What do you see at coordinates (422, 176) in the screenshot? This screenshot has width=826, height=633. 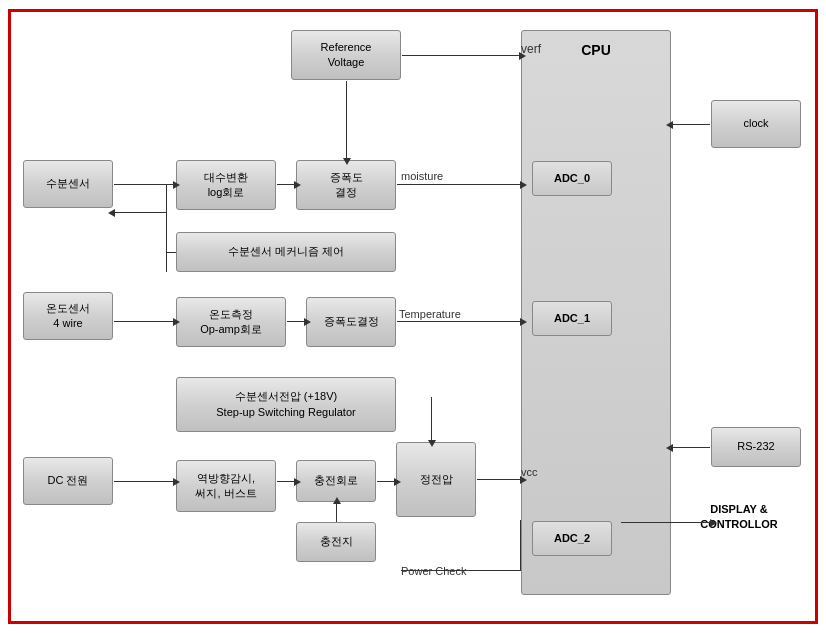 I see `moisture-label: moisture` at bounding box center [422, 176].